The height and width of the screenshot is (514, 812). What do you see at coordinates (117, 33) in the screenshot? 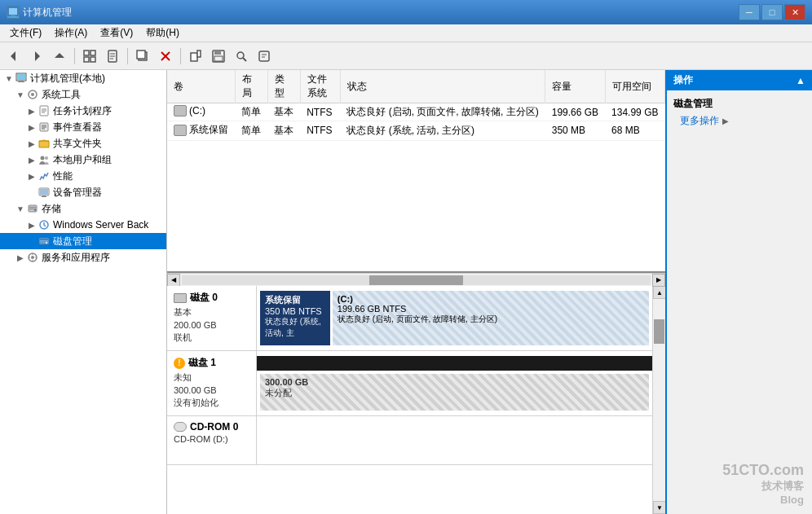
I see `menu-view: 查看(V)` at bounding box center [117, 33].